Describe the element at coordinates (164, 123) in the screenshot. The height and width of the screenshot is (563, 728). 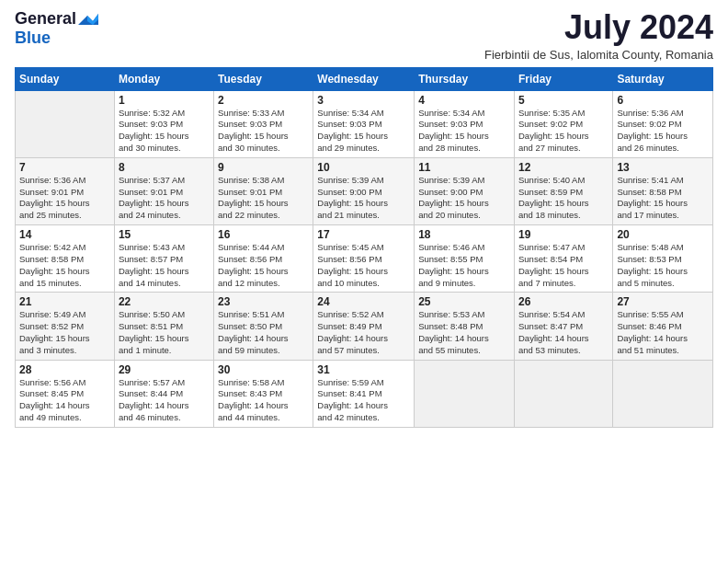
I see `day-cell: 1Sunrise: 5:32 AMSunset: 9:03 PMDaylight…` at that location.